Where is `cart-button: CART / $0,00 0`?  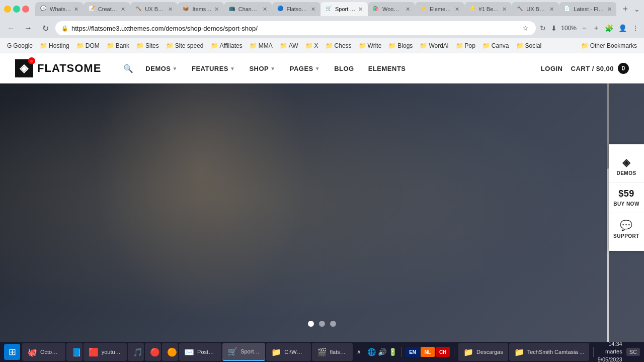
cart-button: CART / $0,00 0 is located at coordinates (600, 68).